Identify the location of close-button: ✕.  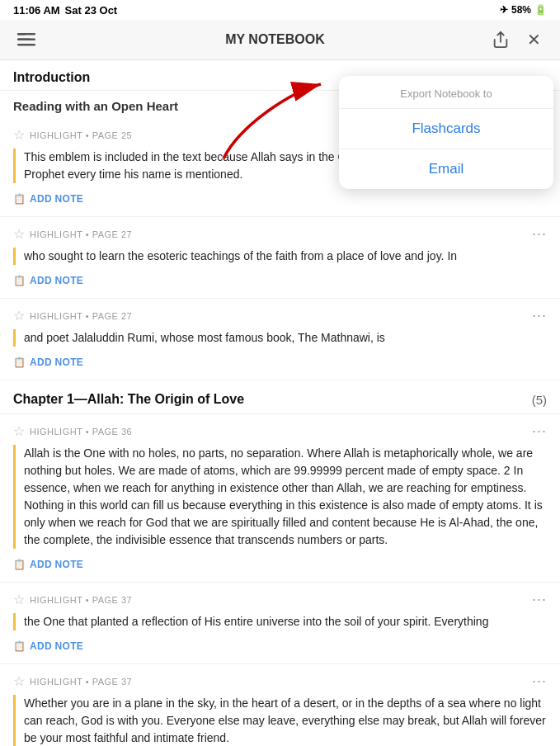
(534, 40).